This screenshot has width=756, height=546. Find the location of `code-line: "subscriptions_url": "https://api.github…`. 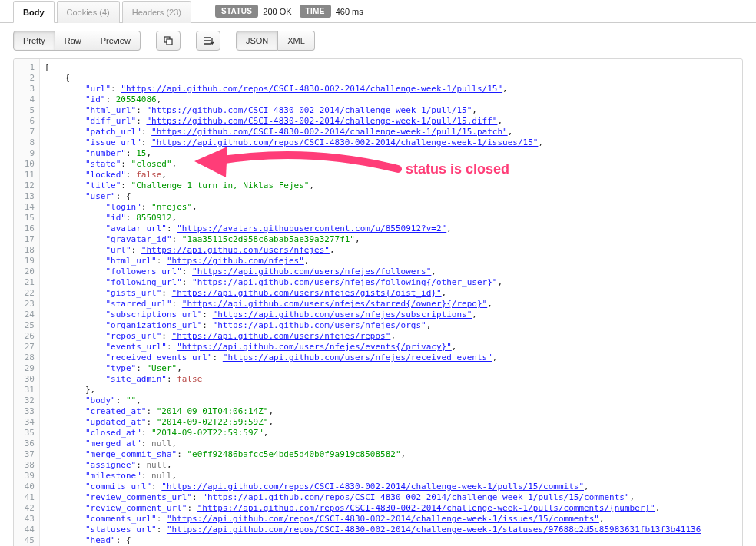

code-line: "subscriptions_url": "https://api.github… is located at coordinates (391, 315).